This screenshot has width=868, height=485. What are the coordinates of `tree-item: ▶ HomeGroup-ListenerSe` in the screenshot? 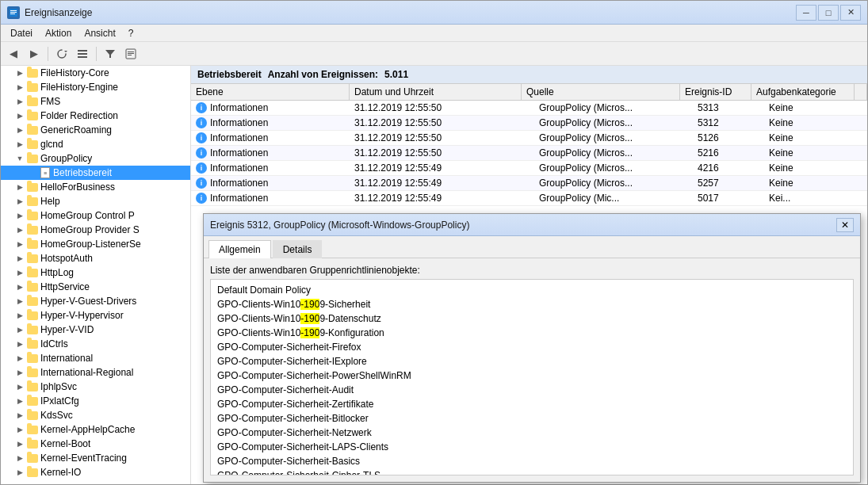 It's located at (95, 244).